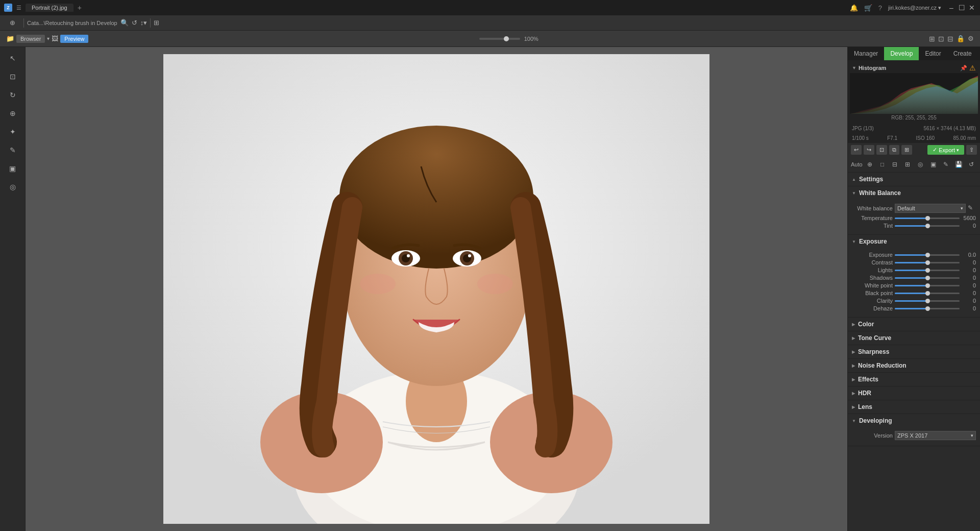 The height and width of the screenshot is (531, 980). I want to click on effects-header: ▶ Effects, so click(914, 379).